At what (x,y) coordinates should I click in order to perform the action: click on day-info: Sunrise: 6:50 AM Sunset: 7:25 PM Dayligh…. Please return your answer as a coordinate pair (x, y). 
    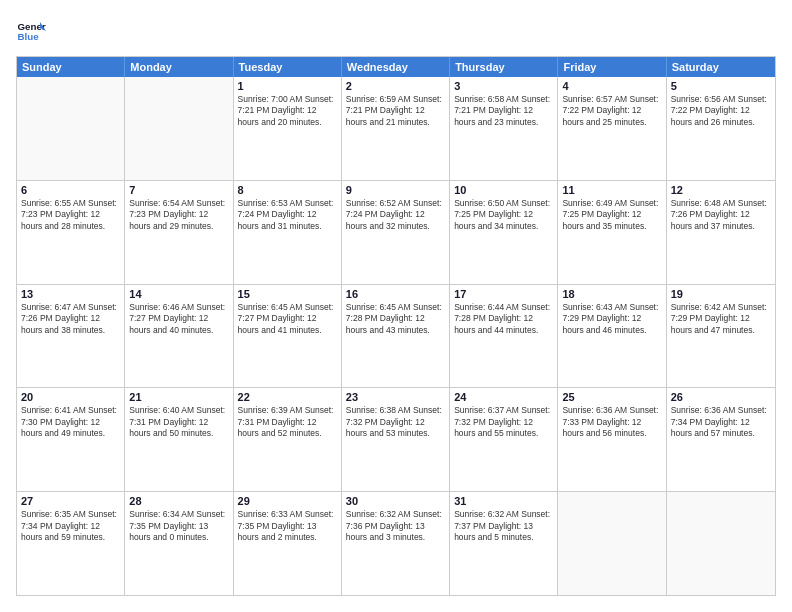
    Looking at the image, I should click on (504, 215).